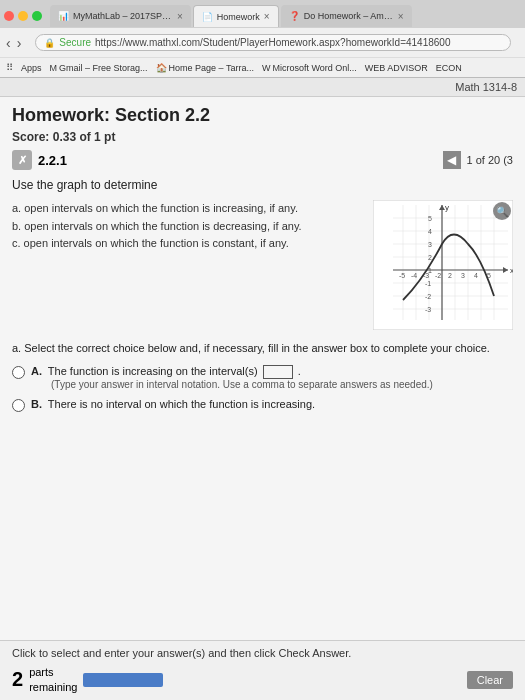  I want to click on pagination: ◀ 1 of 20 (3, so click(478, 160).